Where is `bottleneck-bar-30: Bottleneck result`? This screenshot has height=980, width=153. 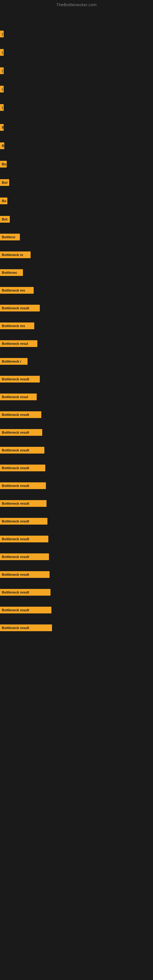 bottleneck-bar-30: Bottleneck result is located at coordinates (24, 557).